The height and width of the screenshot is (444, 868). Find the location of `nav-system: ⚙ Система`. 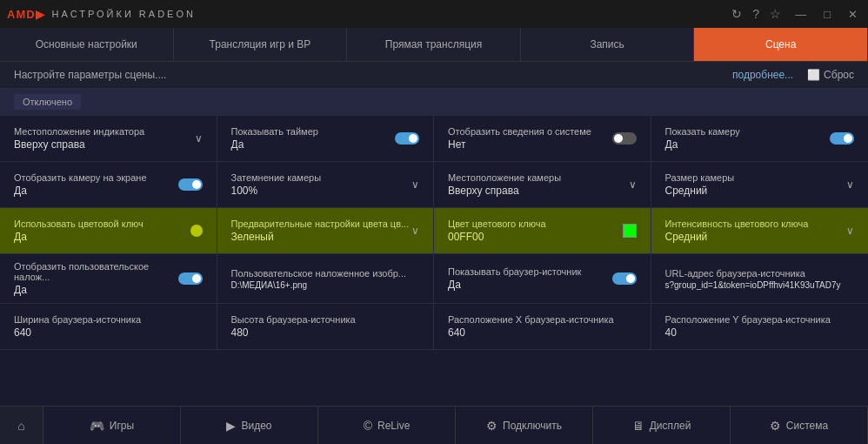

nav-system: ⚙ Система is located at coordinates (799, 425).